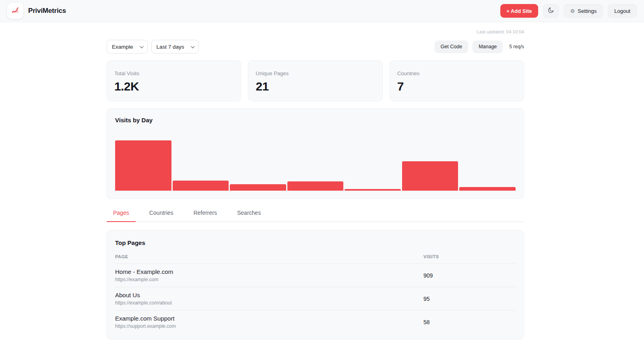  What do you see at coordinates (153, 47) in the screenshot?
I see `filters: Example Last 7 days` at bounding box center [153, 47].